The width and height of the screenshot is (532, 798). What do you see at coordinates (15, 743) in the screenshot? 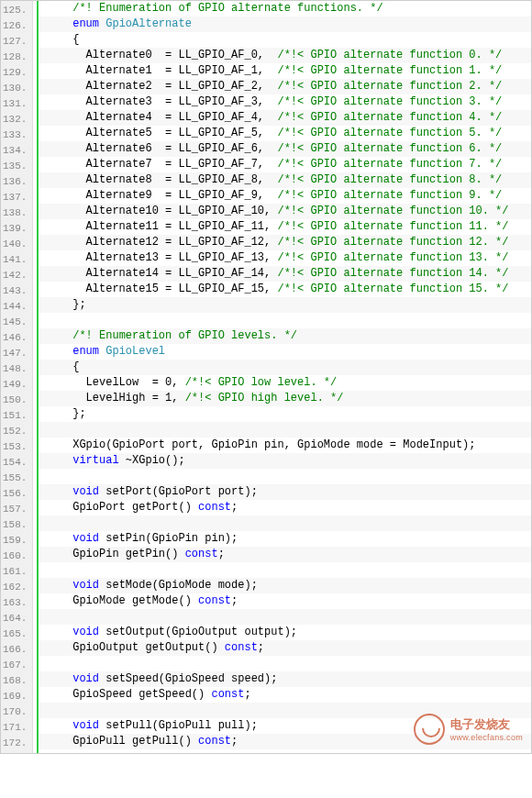
I see `line-number: 172.` at bounding box center [15, 743].